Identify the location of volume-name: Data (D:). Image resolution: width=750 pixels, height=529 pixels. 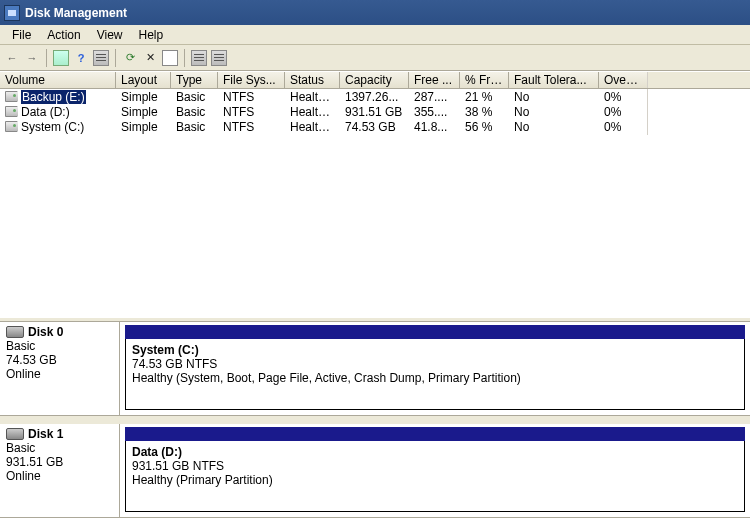
(46, 112).